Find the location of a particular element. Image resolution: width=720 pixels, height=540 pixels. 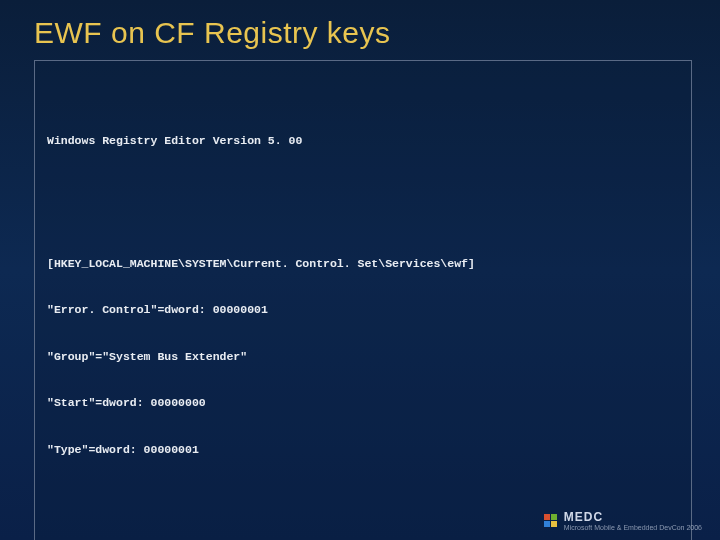

code-line: "Start"=dword: 00000000 is located at coordinates (363, 403).